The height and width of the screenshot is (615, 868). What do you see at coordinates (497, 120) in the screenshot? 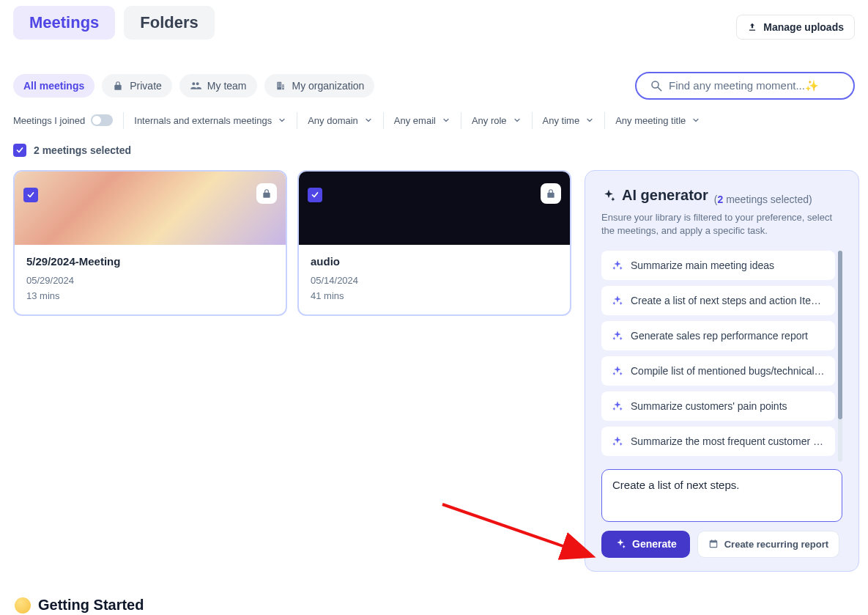
I see `filter-role: Any role` at bounding box center [497, 120].